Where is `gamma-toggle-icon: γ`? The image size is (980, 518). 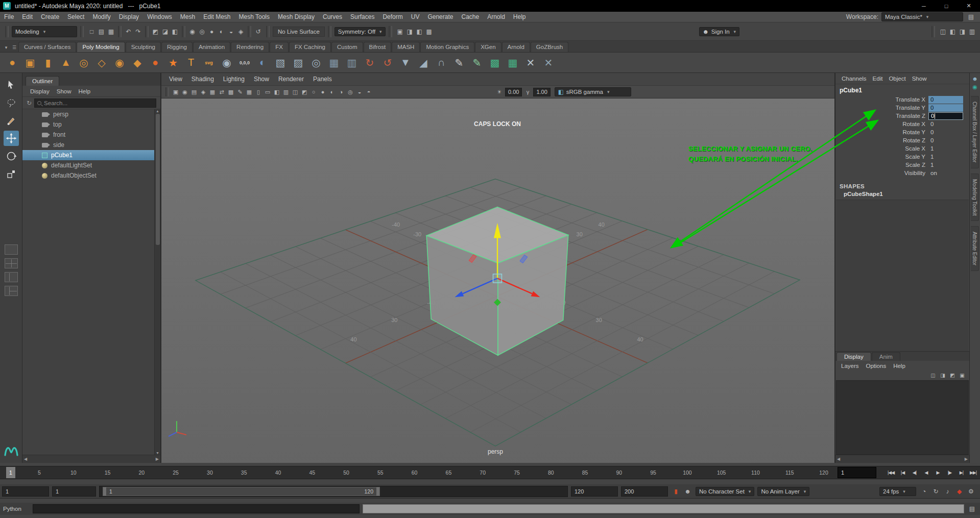
gamma-toggle-icon: γ is located at coordinates (528, 92).